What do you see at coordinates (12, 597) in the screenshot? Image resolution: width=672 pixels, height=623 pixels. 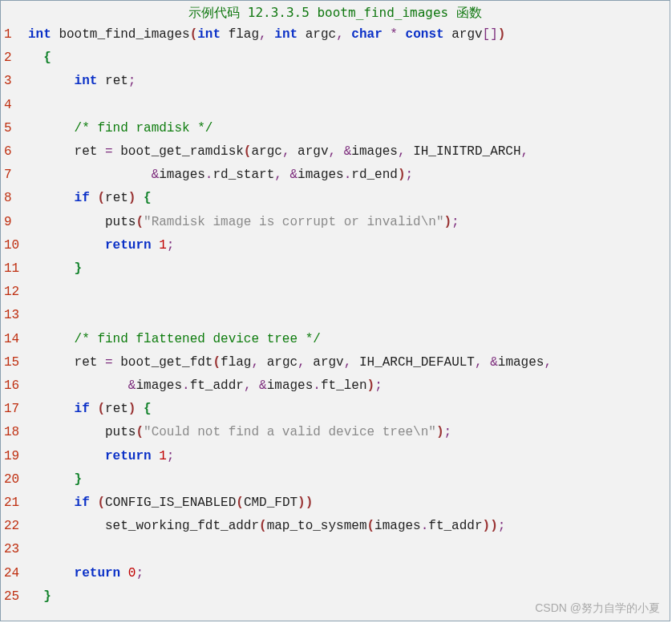 I see `line-number: 25` at bounding box center [12, 597].